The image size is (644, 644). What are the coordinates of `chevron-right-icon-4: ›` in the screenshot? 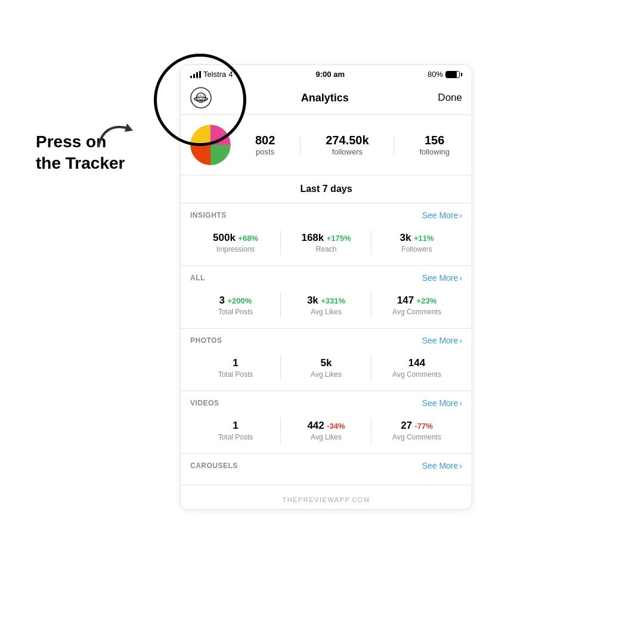 It's located at (460, 403).